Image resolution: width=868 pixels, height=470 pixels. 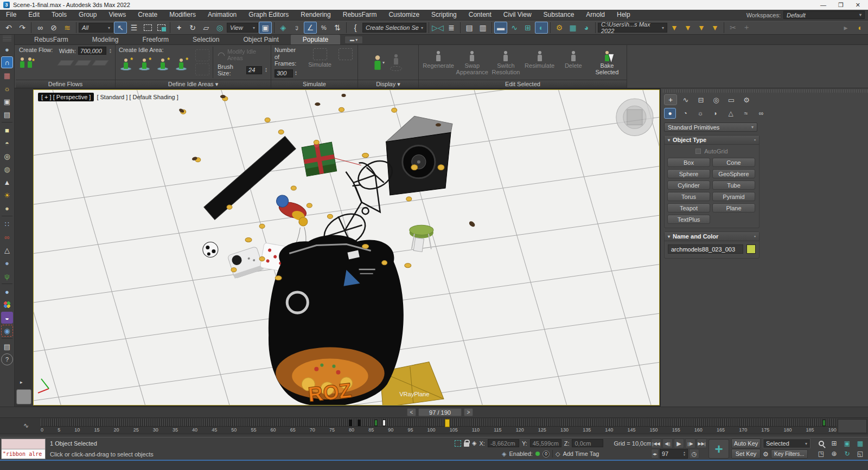 What do you see at coordinates (573, 62) in the screenshot?
I see `edit-selected-button: Delete` at bounding box center [573, 62].